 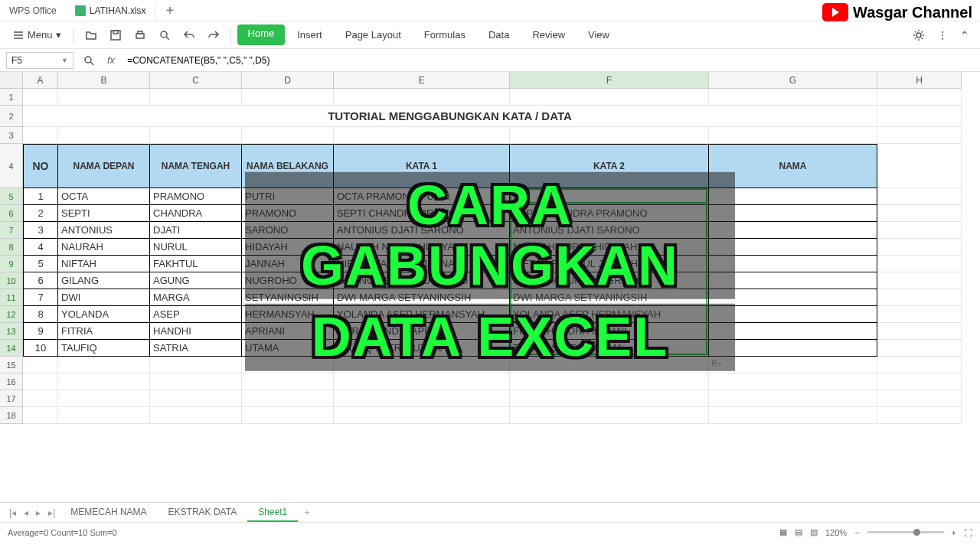 What do you see at coordinates (954, 533) in the screenshot?
I see `zoom-in-button: +` at bounding box center [954, 533].